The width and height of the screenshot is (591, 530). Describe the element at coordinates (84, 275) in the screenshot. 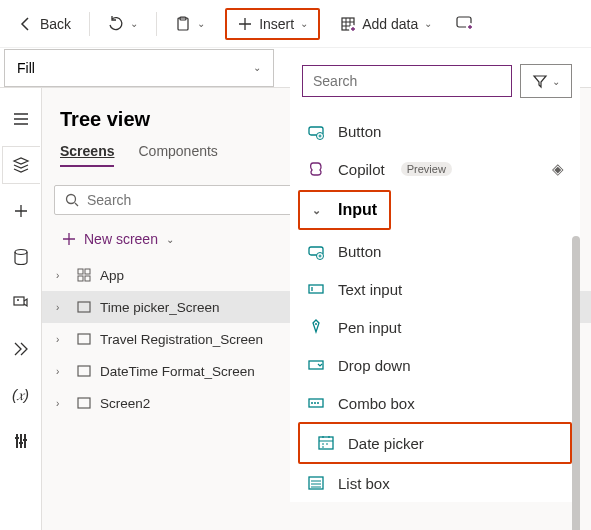

I see `app-icon` at that location.